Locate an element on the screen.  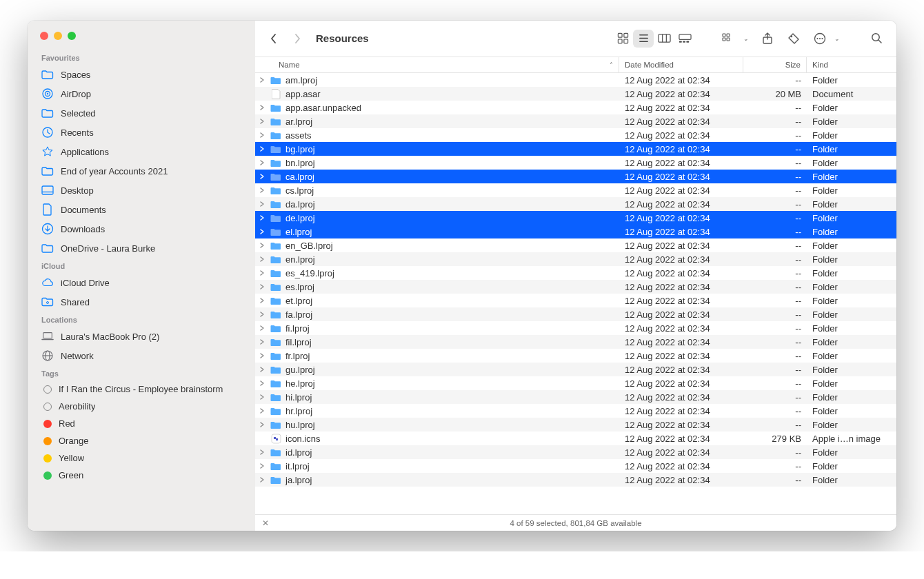
search-button is located at coordinates (876, 39).